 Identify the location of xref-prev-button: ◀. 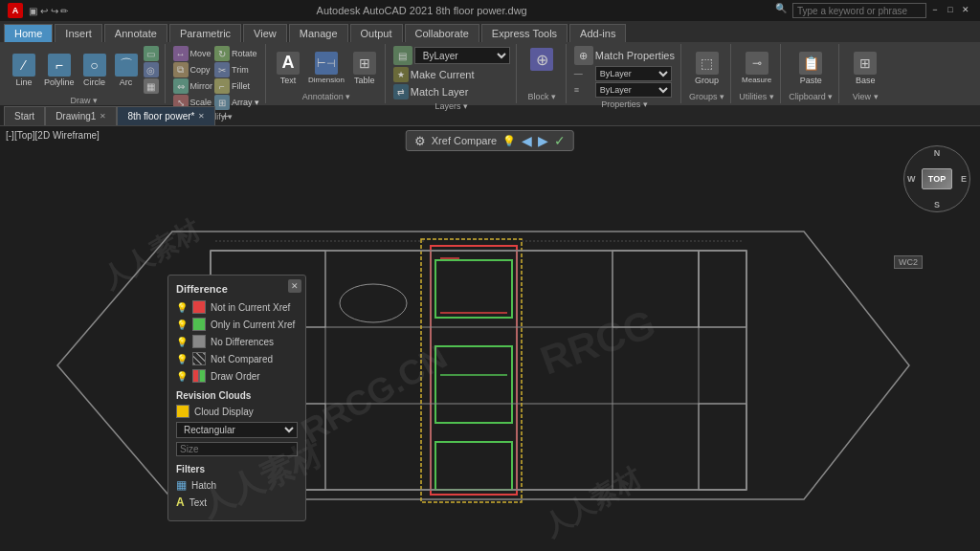
(526, 141).